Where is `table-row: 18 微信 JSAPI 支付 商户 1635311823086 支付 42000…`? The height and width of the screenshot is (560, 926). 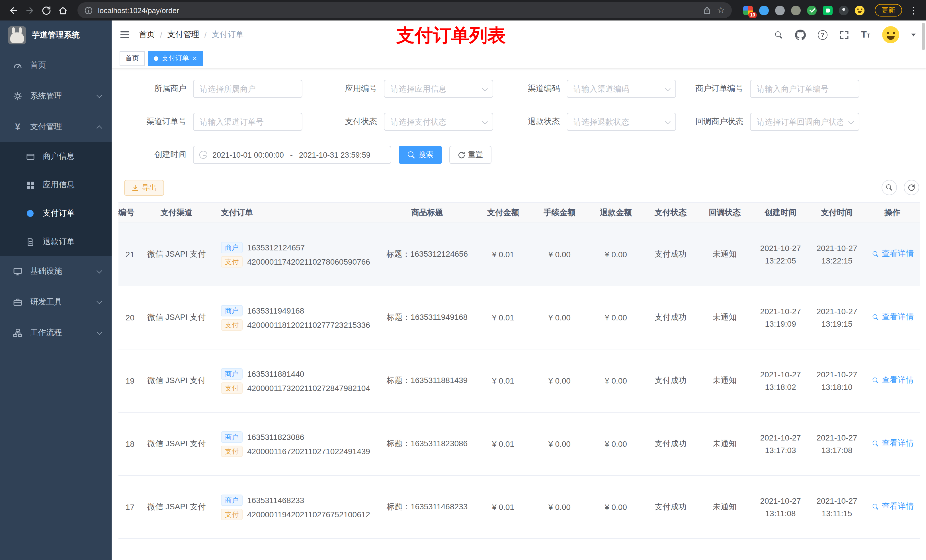
table-row: 18 微信 JSAPI 支付 商户 1635311823086 支付 42000… is located at coordinates (519, 444).